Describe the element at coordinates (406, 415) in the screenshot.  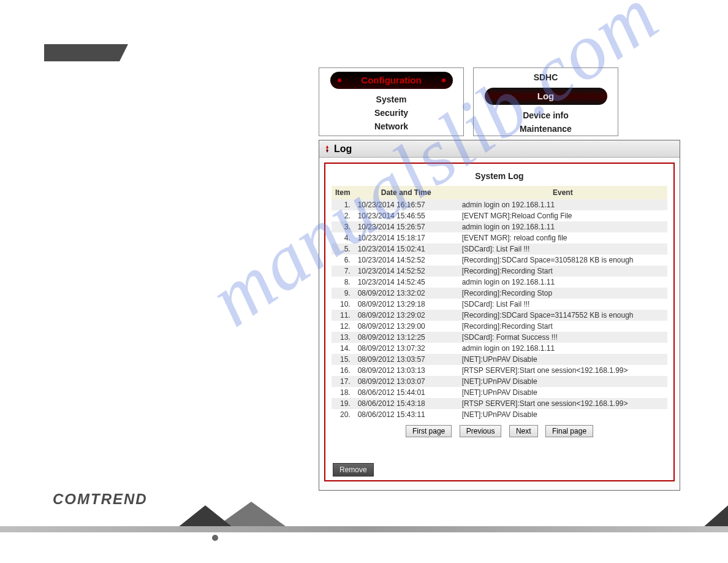
I see `cell-datetime: 08/06/2012 15:43:11` at that location.